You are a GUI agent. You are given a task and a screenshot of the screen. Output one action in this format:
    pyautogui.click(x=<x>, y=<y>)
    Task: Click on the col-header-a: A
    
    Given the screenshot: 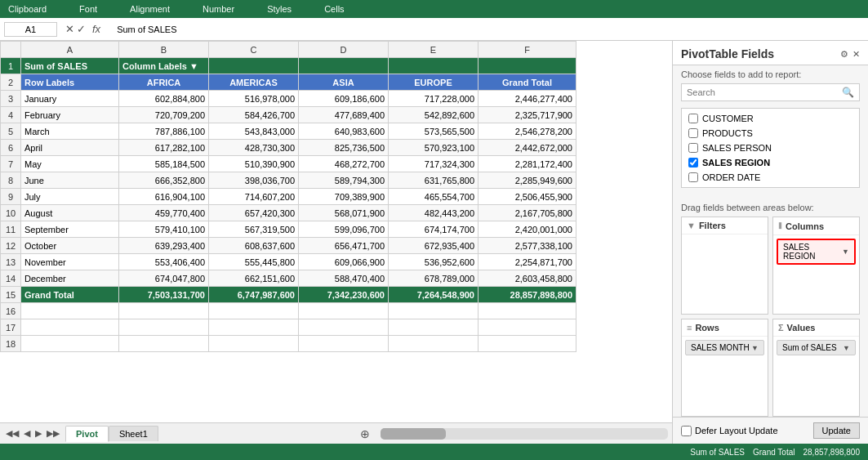 What is the action you would take?
    pyautogui.click(x=70, y=50)
    